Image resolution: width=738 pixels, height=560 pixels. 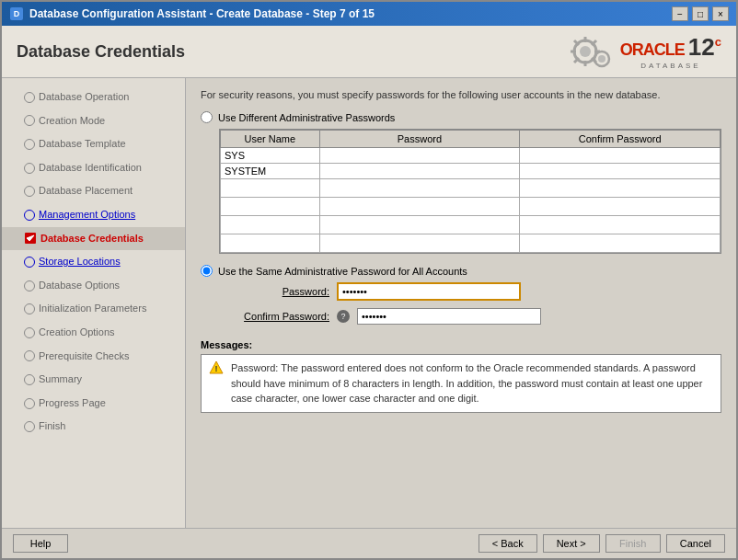 I want to click on sidebar-item-database-operation: Database Operation, so click(x=94, y=97).